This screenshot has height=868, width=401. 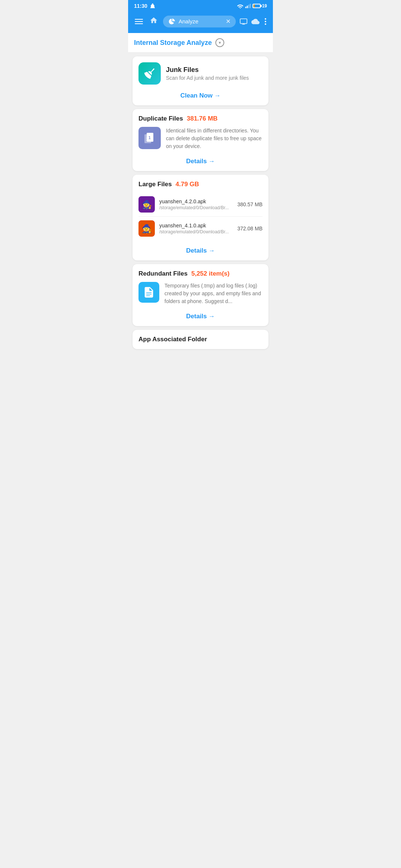 What do you see at coordinates (199, 22) in the screenshot?
I see `analyze-tab: Analyze ✕` at bounding box center [199, 22].